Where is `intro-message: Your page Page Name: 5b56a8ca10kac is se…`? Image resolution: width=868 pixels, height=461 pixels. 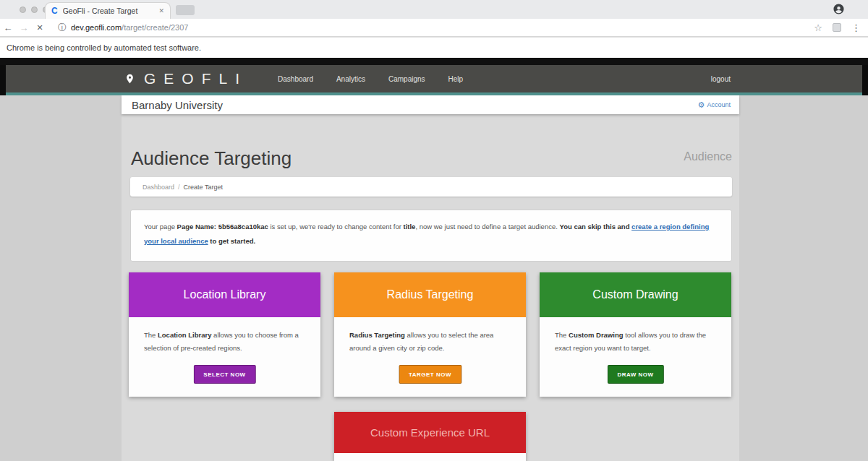 intro-message: Your page Page Name: 5b56a8ca10kac is se… is located at coordinates (431, 236).